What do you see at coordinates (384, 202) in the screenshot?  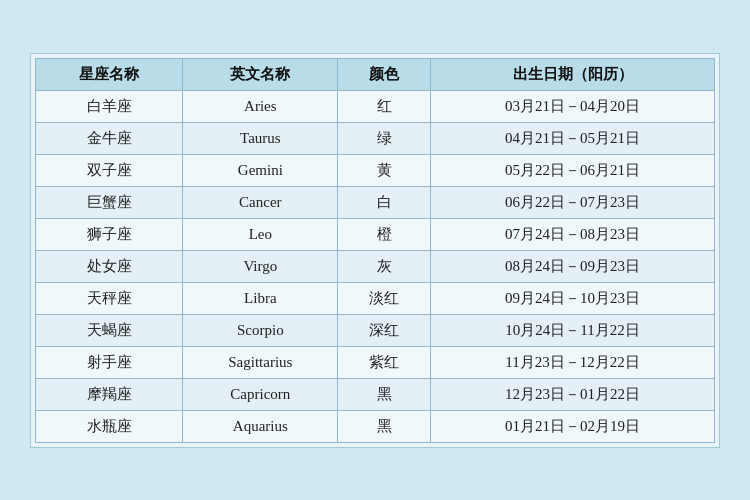 I see `cell-color: 白` at bounding box center [384, 202].